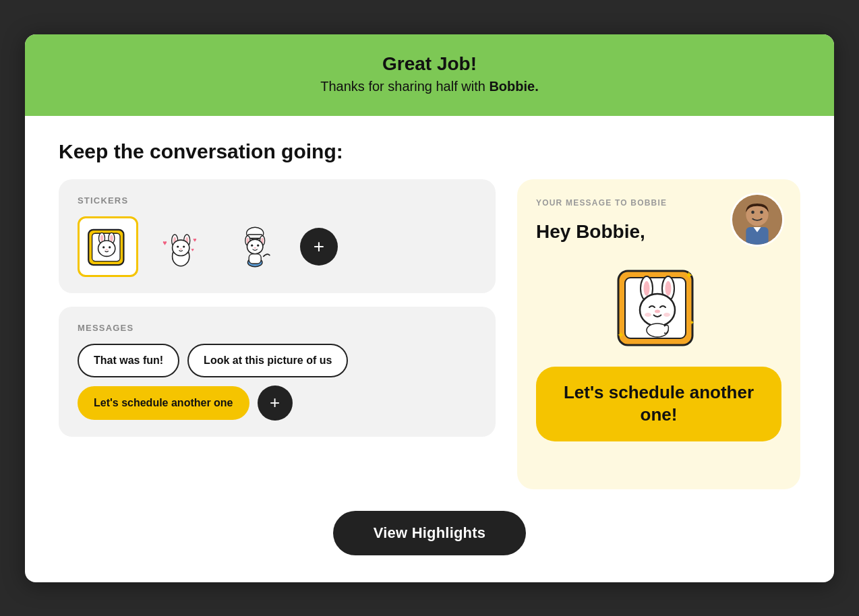 This screenshot has width=859, height=616. What do you see at coordinates (659, 404) in the screenshot?
I see `preview-message-bubble: Let's schedule another one!` at bounding box center [659, 404].